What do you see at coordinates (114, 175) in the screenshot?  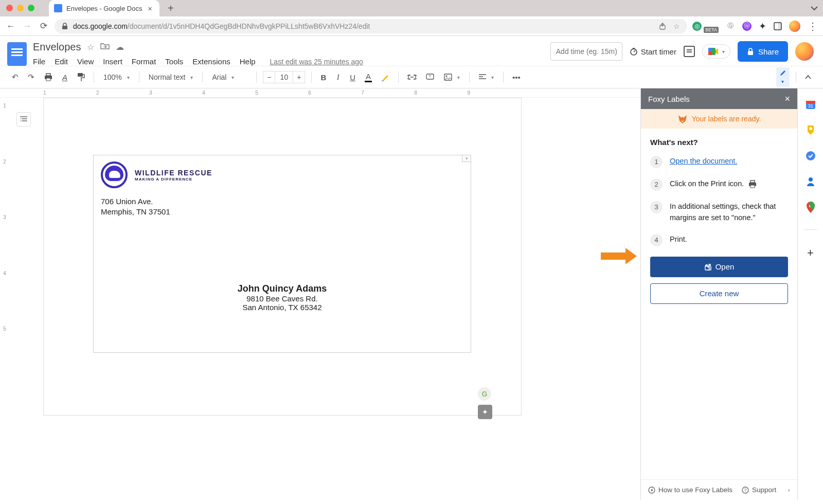 I see `sender-logo` at bounding box center [114, 175].